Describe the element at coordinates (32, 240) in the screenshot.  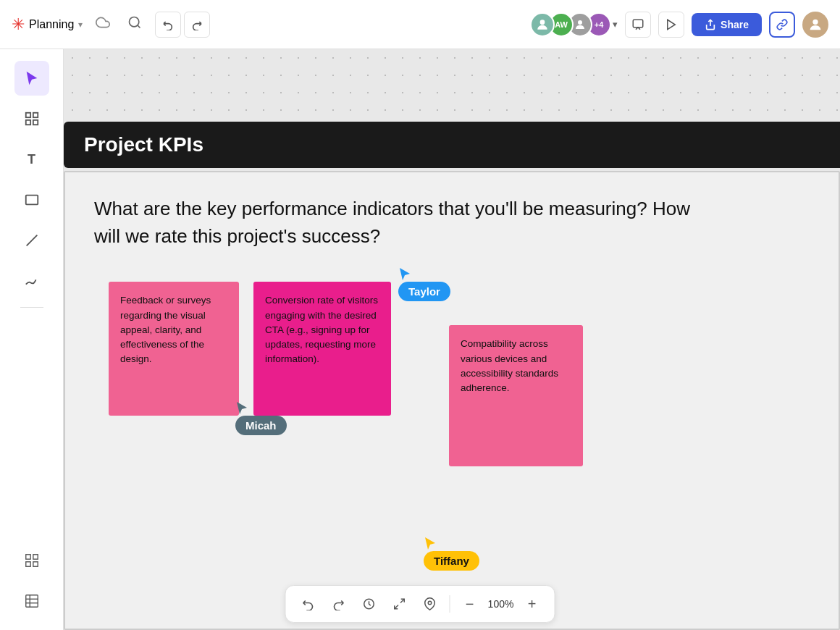
I see `line-tool-button` at that location.